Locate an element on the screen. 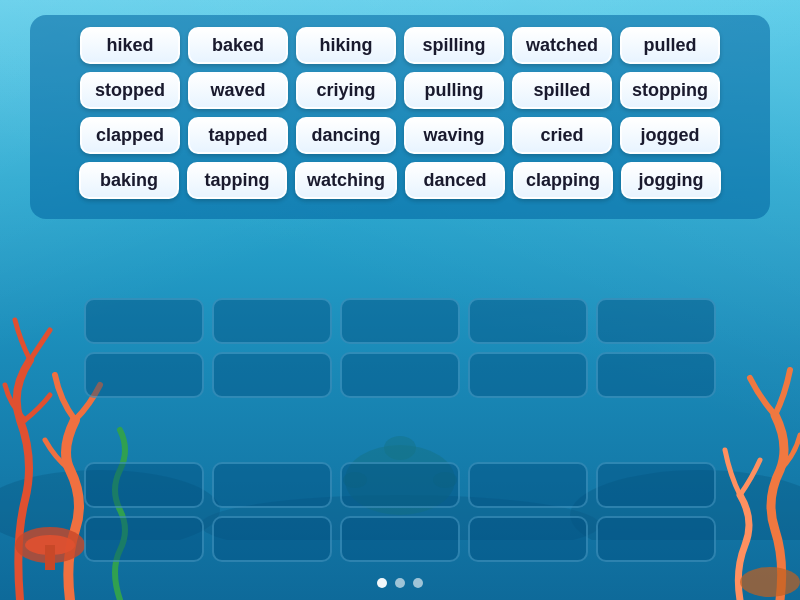  pagination-dots is located at coordinates (400, 583).